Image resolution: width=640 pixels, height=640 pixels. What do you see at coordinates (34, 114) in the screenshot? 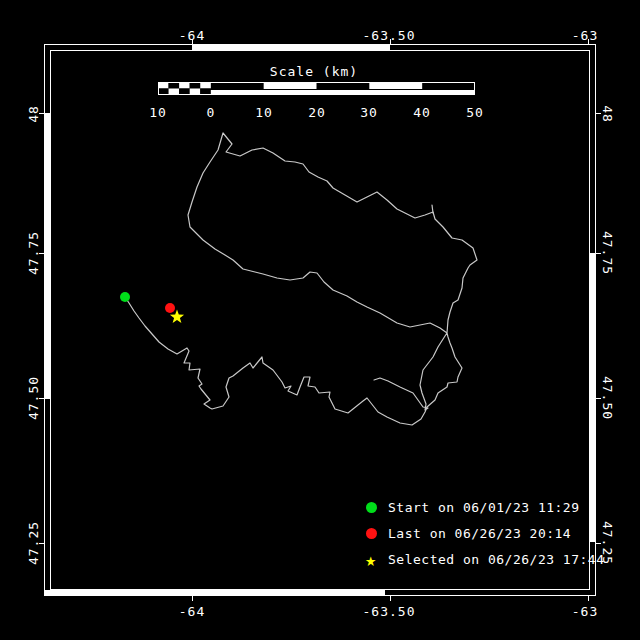
I see `axis-label-left-lat: 48` at bounding box center [34, 114].